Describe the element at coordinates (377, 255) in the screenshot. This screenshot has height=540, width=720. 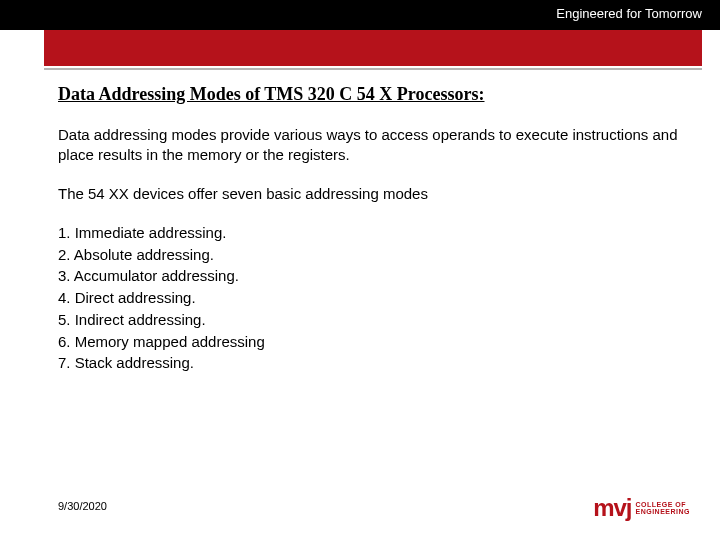
I see `list-item: 2. Absolute addressing.` at that location.